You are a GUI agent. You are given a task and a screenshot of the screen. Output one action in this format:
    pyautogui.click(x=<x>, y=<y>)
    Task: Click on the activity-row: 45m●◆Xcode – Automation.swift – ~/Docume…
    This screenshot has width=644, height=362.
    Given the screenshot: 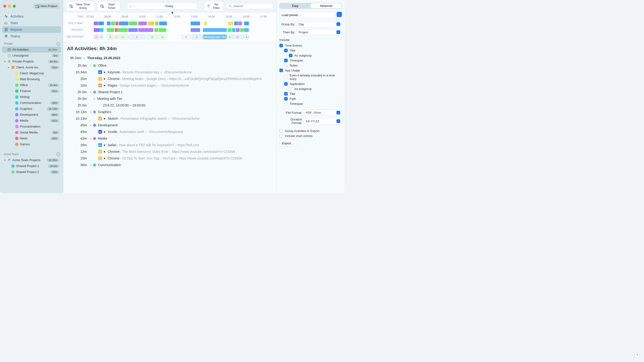 What is the action you would take?
    pyautogui.click(x=170, y=132)
    